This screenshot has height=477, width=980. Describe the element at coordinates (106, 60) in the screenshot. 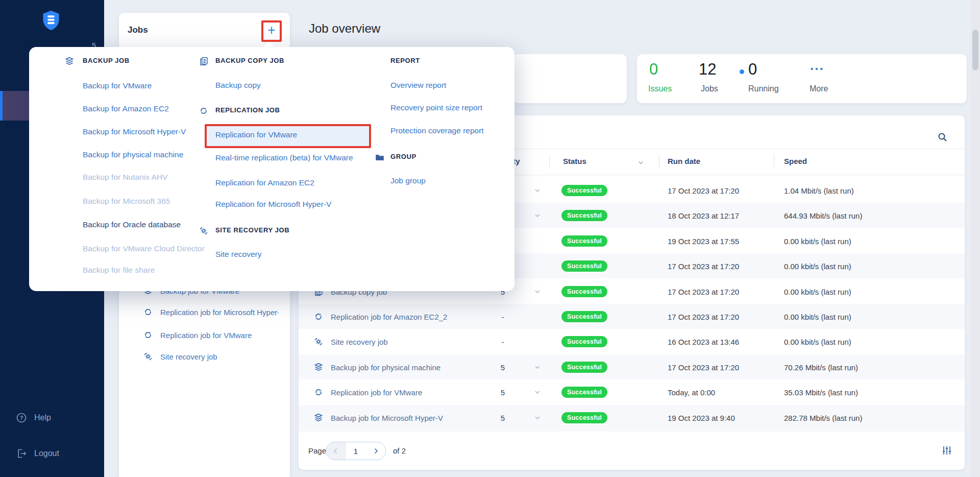

I see `menu-section-header: BACKUP JOB` at that location.